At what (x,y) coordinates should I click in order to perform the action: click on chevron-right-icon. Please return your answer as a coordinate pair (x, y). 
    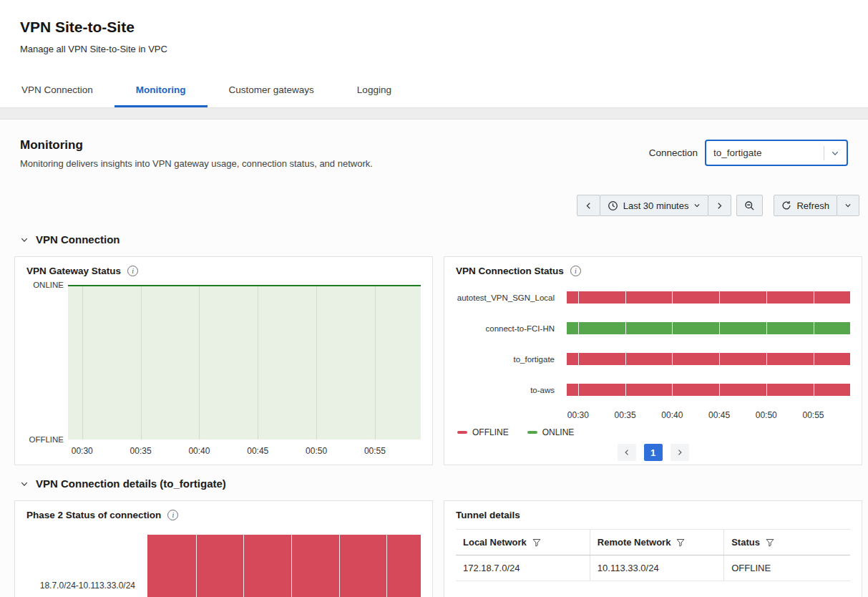
    Looking at the image, I should click on (680, 452).